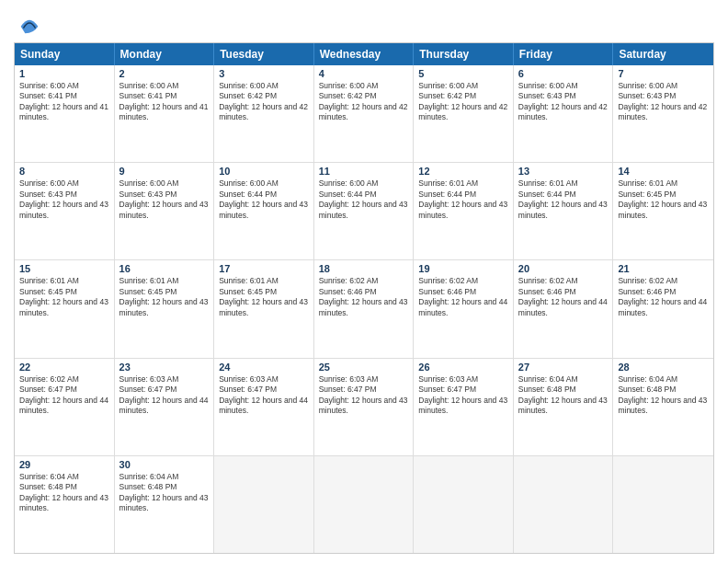  Describe the element at coordinates (265, 114) in the screenshot. I see `calendar-cell: 3 Sunrise: 6:00 AMSunset: 6:42 PMDayligh…` at that location.